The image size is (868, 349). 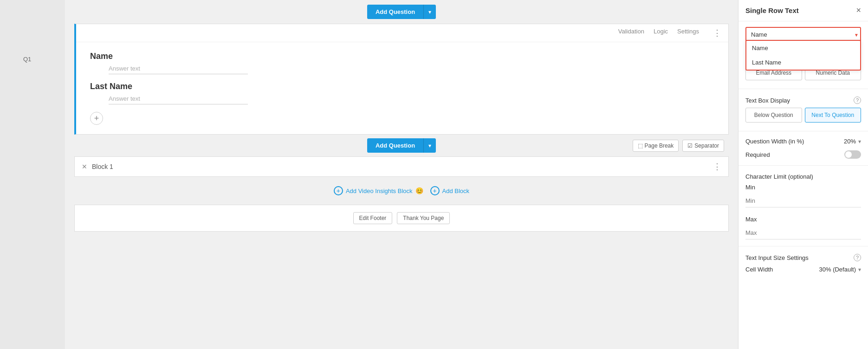 I want to click on character-limit-label: Character Limit (optional), so click(x=803, y=175).